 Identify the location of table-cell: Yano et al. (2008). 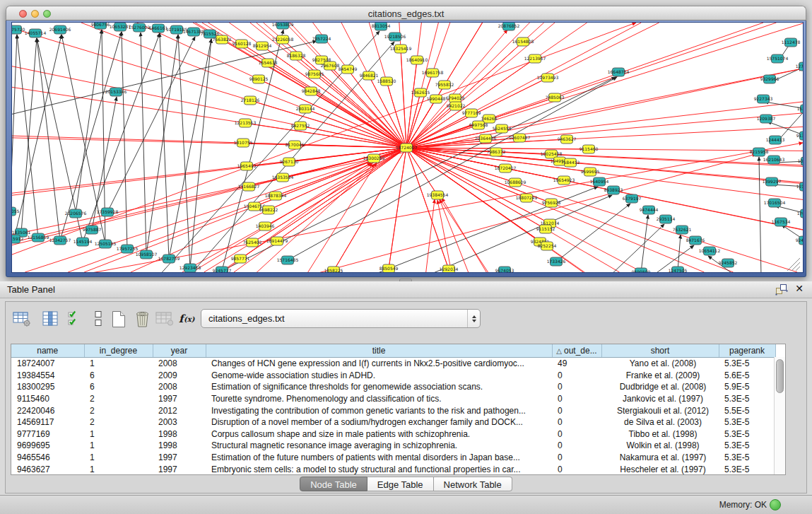
(660, 363).